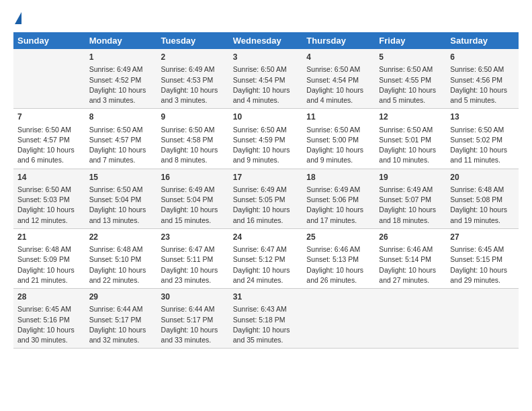 Image resolution: width=532 pixels, height=411 pixels. I want to click on day-cell: 17Sunrise: 6:49 AMSunset: 5:05 PMDayligh…, so click(266, 199).